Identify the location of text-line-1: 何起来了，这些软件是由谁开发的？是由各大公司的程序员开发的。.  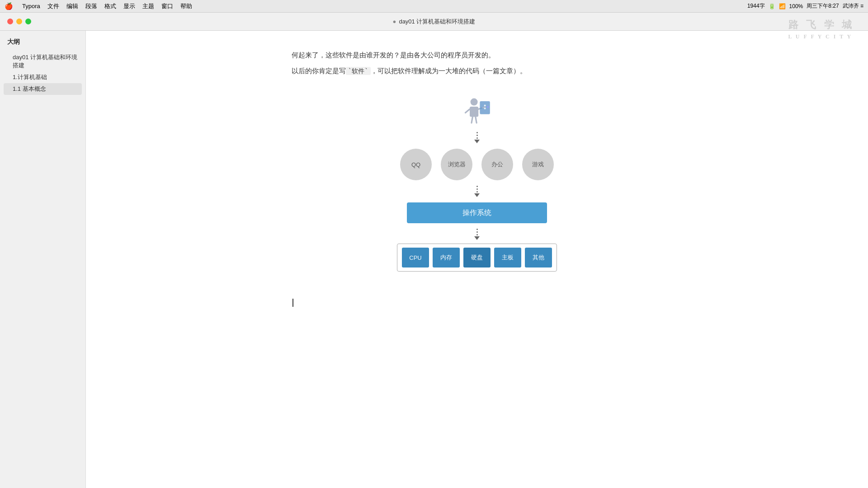
(477, 55).